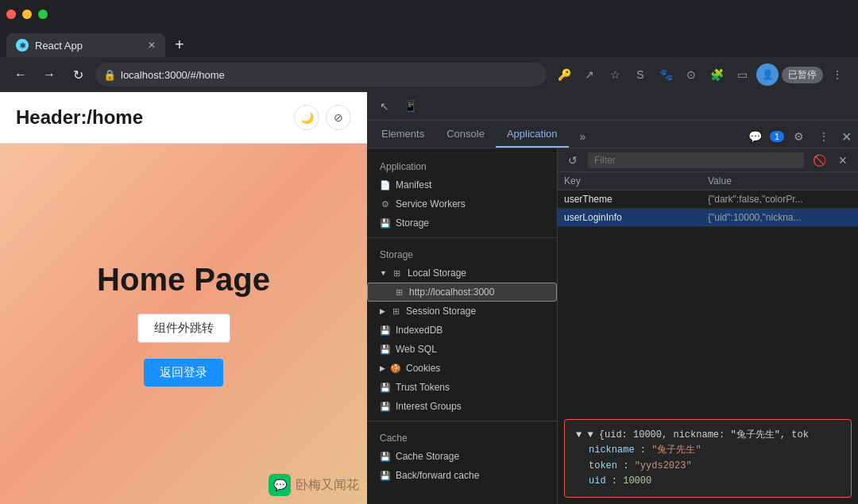 Image resolution: width=858 pixels, height=504 pixels. I want to click on tab-title: React App, so click(59, 46).